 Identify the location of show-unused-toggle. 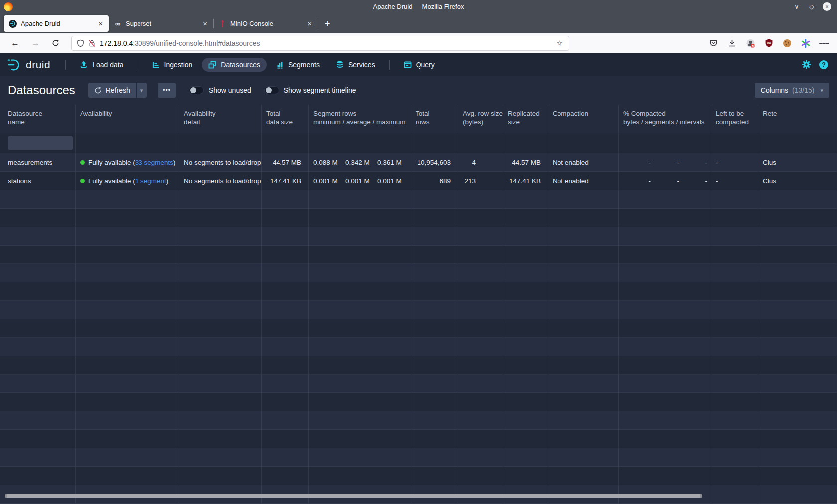
(196, 90).